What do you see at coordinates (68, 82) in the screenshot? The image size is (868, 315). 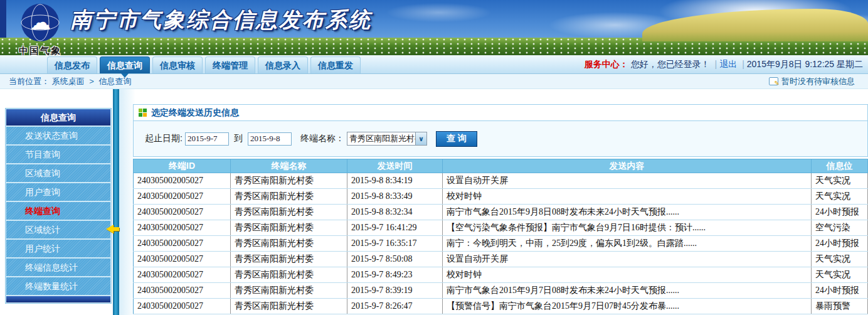 I see `breadcrumb-root: 系统桌面` at bounding box center [68, 82].